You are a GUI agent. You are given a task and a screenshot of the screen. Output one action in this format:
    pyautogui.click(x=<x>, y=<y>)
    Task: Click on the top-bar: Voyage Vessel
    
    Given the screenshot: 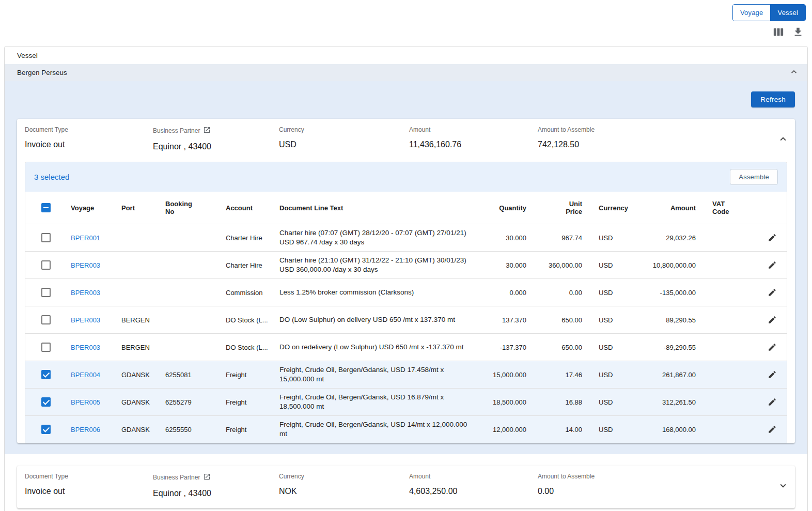 What is the action you would take?
    pyautogui.click(x=406, y=10)
    